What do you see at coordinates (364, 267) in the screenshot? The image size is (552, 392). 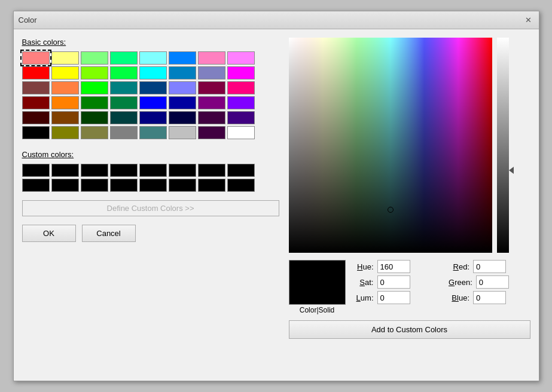 I see `hue-label: Hue:` at bounding box center [364, 267].